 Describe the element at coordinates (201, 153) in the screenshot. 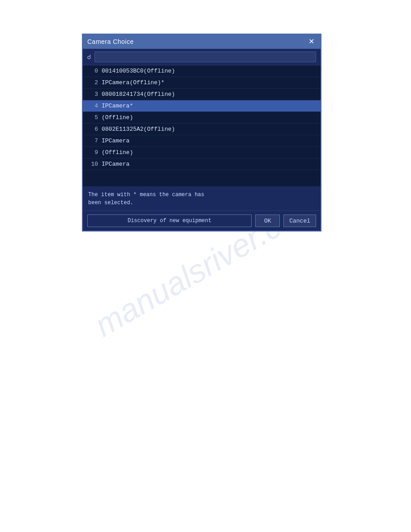

I see `list-item: 9 (Offline)` at that location.